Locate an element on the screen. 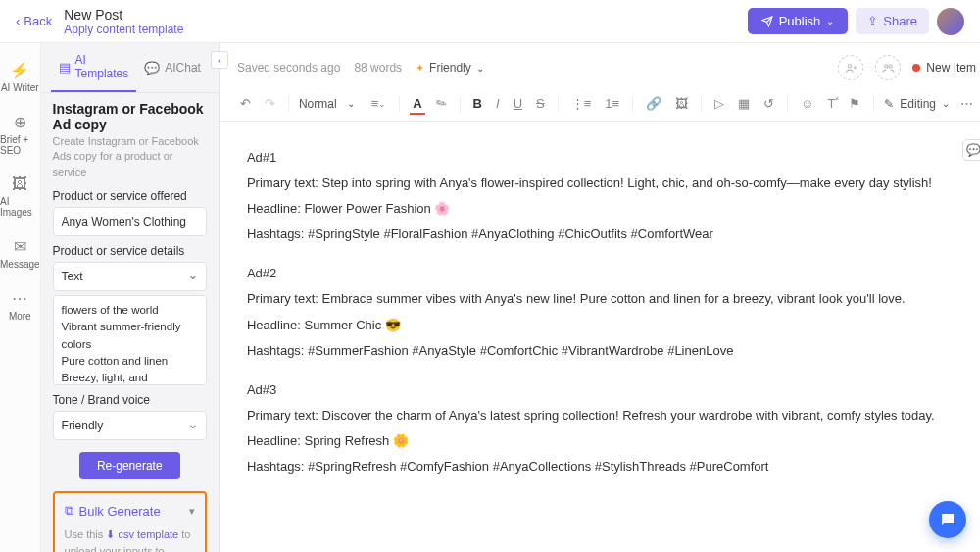  avatar is located at coordinates (951, 22).